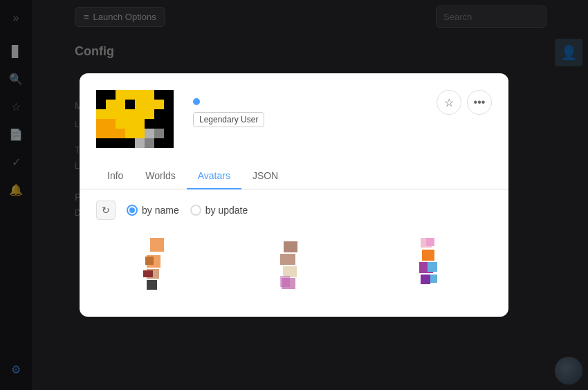 This screenshot has width=588, height=390. Describe the element at coordinates (153, 210) in the screenshot. I see `sort-by-name-option: by name` at that location.